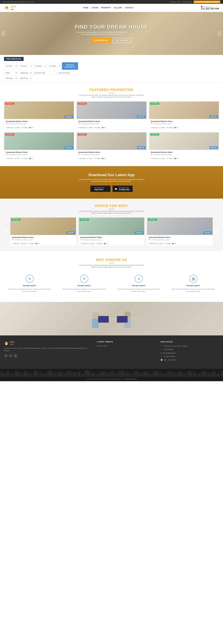 This screenshot has width=223, height=644. What do you see at coordinates (108, 8) in the screenshot?
I see `main-nav: HOME LISTING PROPERTY GALLERY CONTACT` at bounding box center [108, 8].